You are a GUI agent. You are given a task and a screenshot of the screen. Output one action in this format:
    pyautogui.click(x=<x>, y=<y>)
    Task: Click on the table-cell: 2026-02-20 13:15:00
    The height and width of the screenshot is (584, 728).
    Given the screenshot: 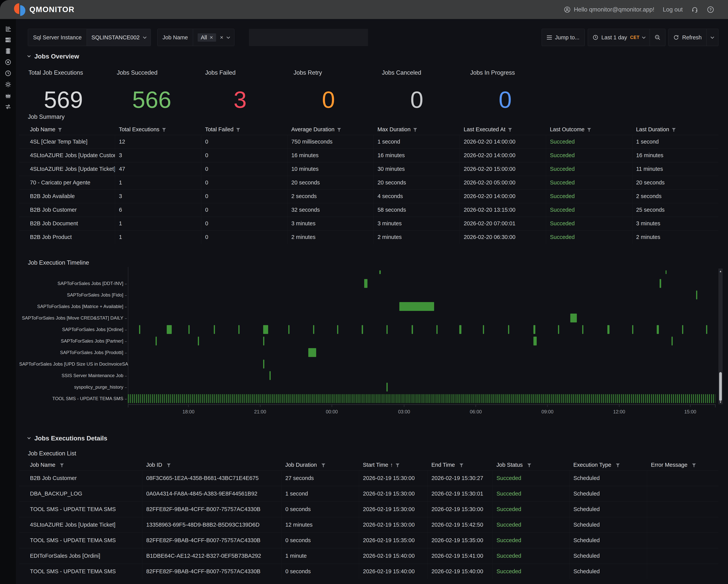 What is the action you would take?
    pyautogui.click(x=503, y=210)
    